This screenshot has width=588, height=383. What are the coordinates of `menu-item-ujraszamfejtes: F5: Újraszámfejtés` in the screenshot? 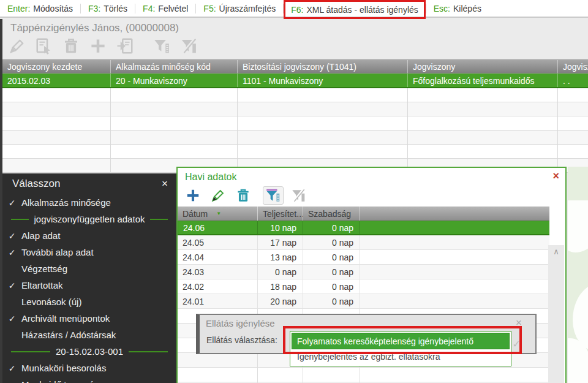 It's located at (239, 9).